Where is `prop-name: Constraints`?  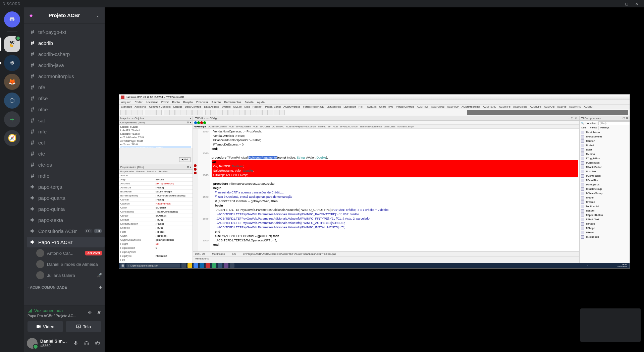
prop-name: Constraints is located at coordinates (137, 212).